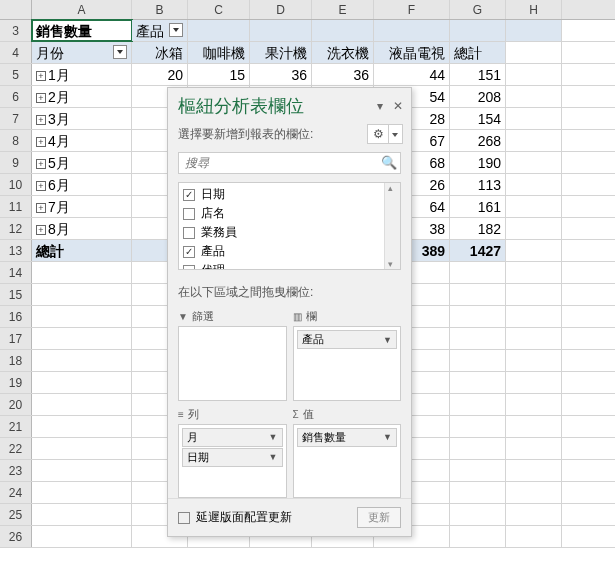 The image size is (615, 562). What do you see at coordinates (82, 250) in the screenshot?
I see `grand-total-label: 總計` at bounding box center [82, 250].